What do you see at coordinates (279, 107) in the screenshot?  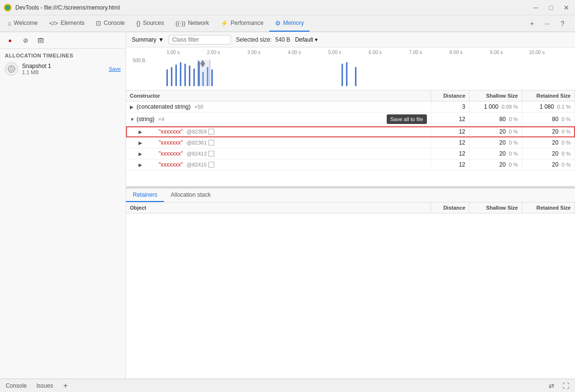 I see `td-constructor: ▶ (concatenated string) ×50` at bounding box center [279, 107].